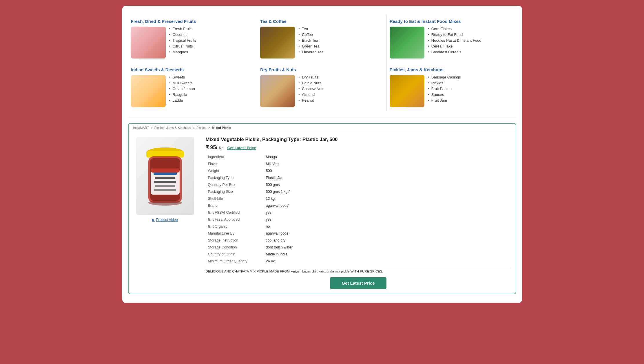 The height and width of the screenshot is (364, 644). I want to click on get-latest-price-link: Get Latest Price, so click(242, 148).